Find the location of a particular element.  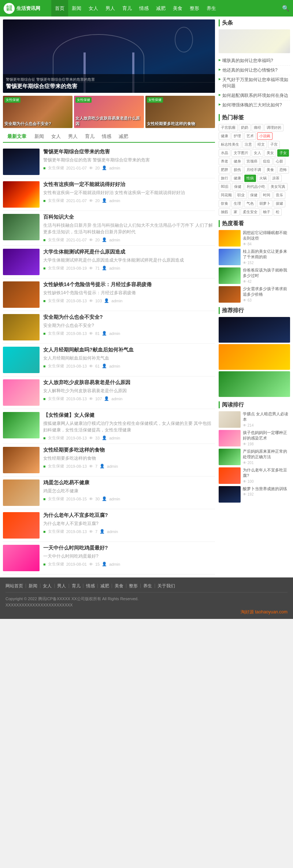

tag: 旅行 is located at coordinates (225, 178).